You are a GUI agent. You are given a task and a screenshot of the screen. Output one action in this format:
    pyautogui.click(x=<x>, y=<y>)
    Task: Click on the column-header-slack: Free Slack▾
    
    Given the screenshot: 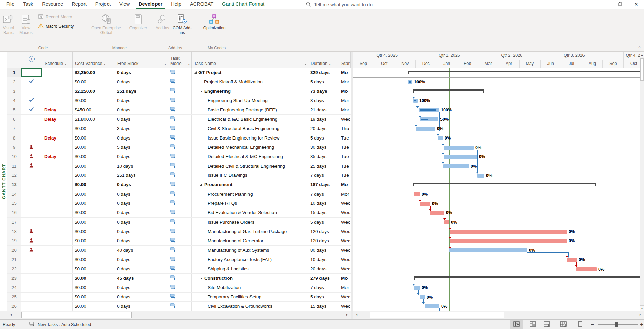 What is the action you would take?
    pyautogui.click(x=141, y=59)
    